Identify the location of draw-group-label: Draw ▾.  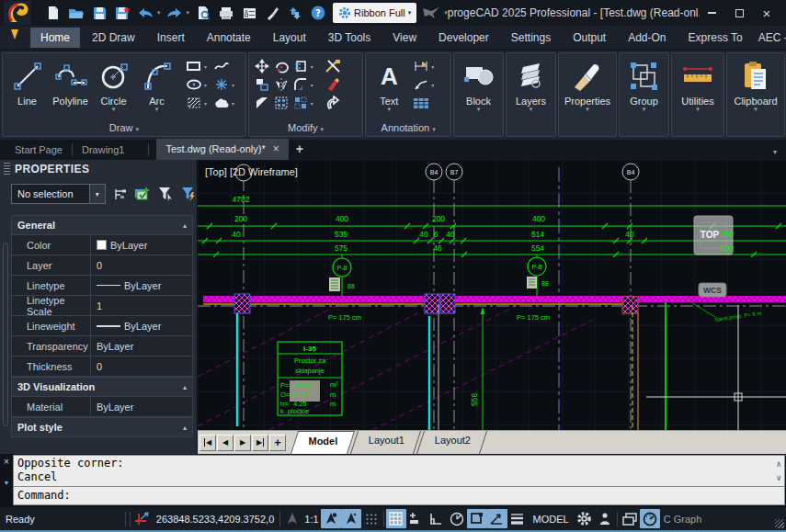
(124, 129).